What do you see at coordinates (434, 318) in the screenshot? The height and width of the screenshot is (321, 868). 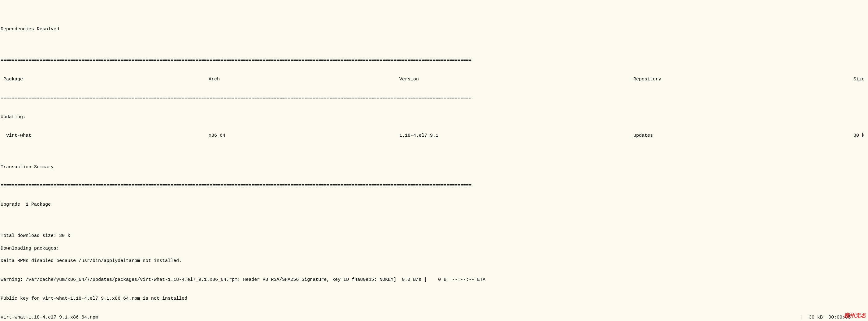 I see `rpm-download-progress: virt-what-1.18-4.el7_9.1.x86_64.rpm | 30…` at bounding box center [434, 318].